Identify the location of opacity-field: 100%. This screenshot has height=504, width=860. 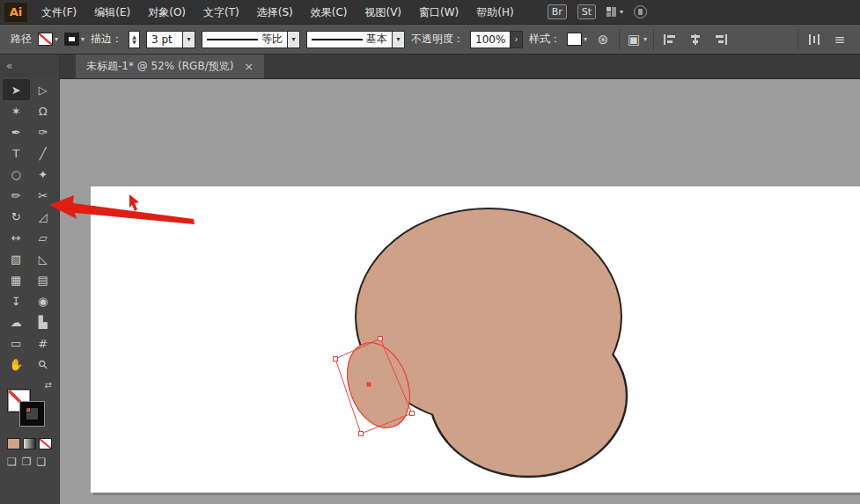
(490, 40).